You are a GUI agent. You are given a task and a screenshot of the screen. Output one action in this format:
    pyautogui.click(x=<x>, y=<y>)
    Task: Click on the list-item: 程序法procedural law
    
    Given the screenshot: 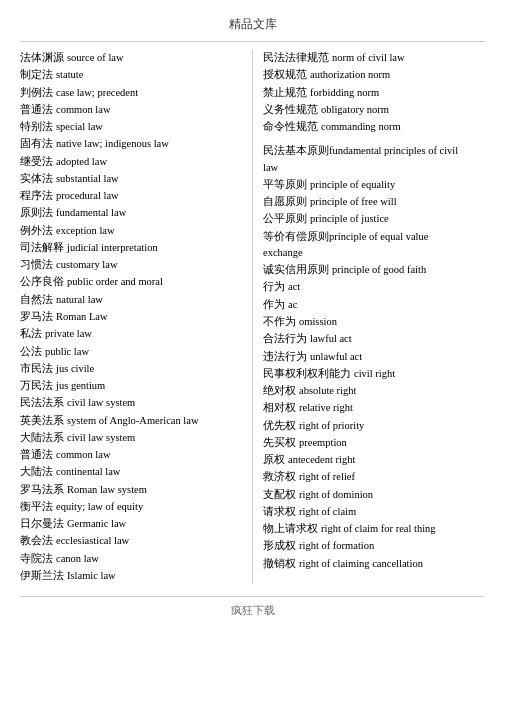 What is the action you would take?
    pyautogui.click(x=131, y=196)
    